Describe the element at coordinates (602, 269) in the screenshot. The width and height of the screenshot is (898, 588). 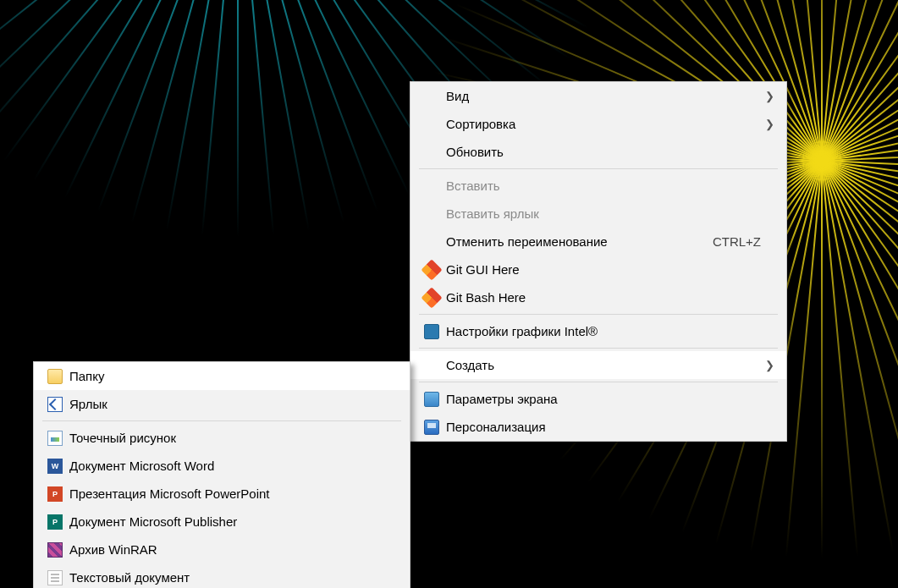
I see `menu-item-label: Git GUI Here` at that location.